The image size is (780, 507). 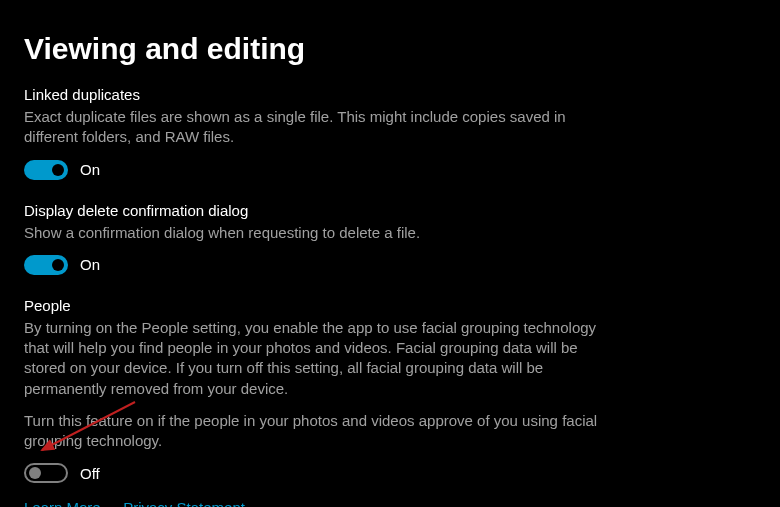 I want to click on delete-confirmation-state: On, so click(x=90, y=264).